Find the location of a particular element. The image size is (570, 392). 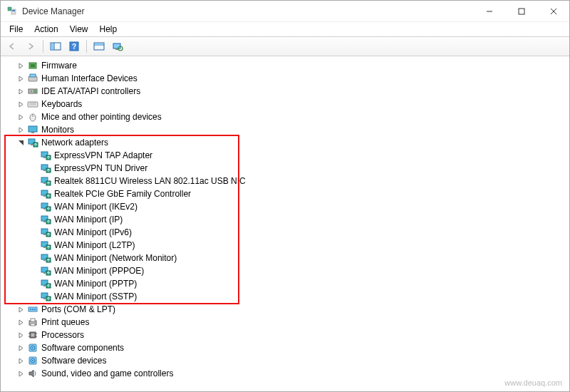

collapse-icon is located at coordinates (21, 143).